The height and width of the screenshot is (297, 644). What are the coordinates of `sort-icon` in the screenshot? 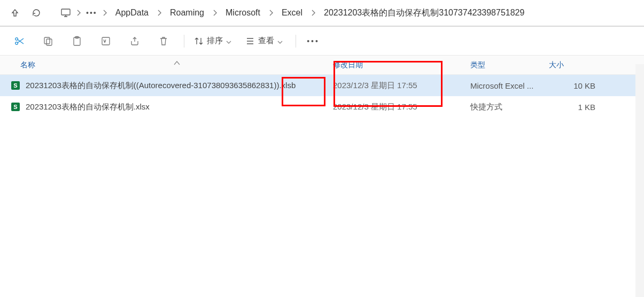 It's located at (199, 41).